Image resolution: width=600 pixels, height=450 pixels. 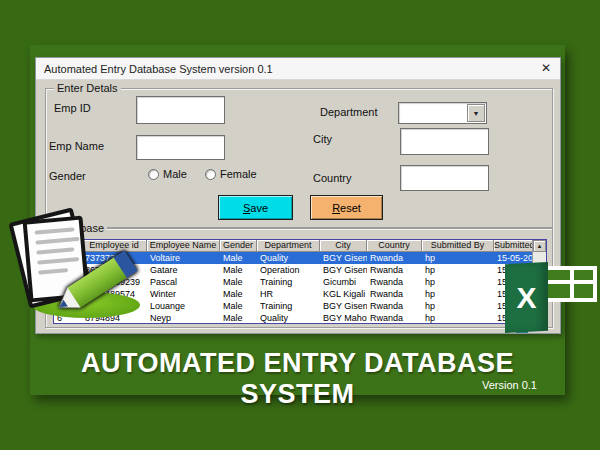 What do you see at coordinates (344, 282) in the screenshot?
I see `table-cell: Gicumbi` at bounding box center [344, 282].